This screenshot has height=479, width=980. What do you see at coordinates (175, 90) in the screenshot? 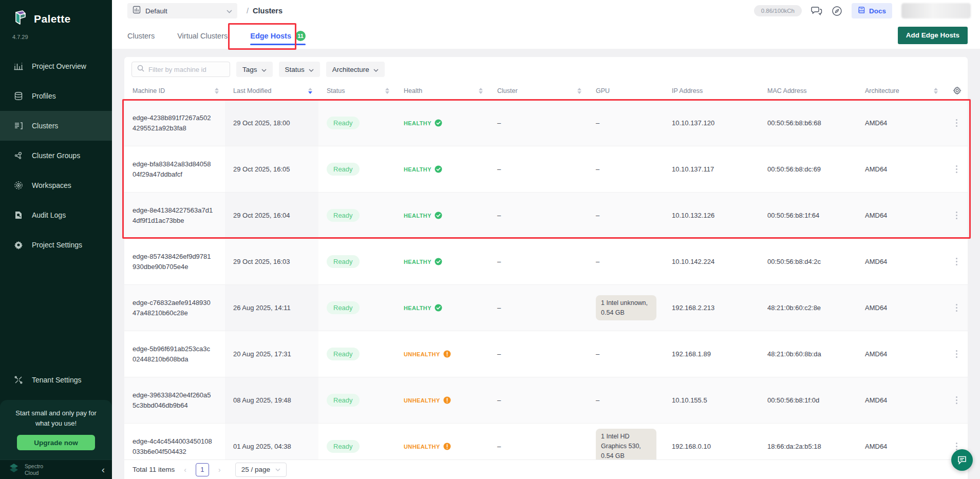
I see `column-header-machine-id: Machine ID` at bounding box center [175, 90].